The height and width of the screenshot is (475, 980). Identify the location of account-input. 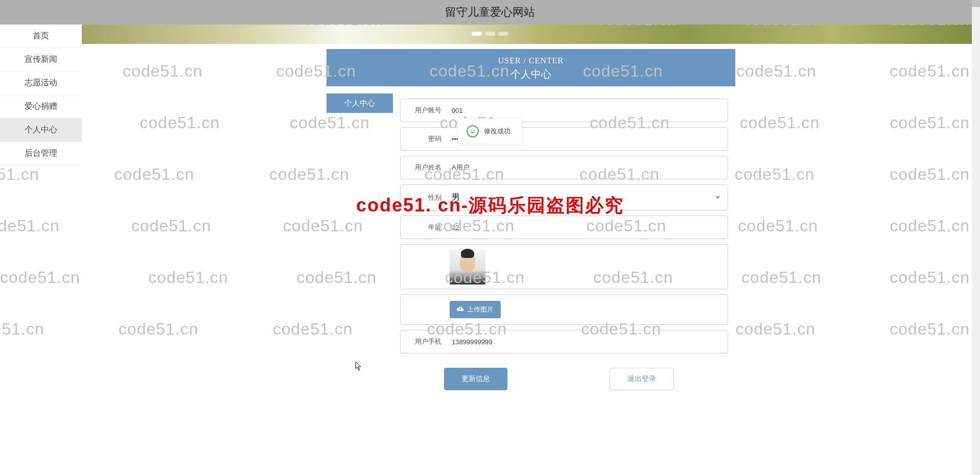
(587, 110).